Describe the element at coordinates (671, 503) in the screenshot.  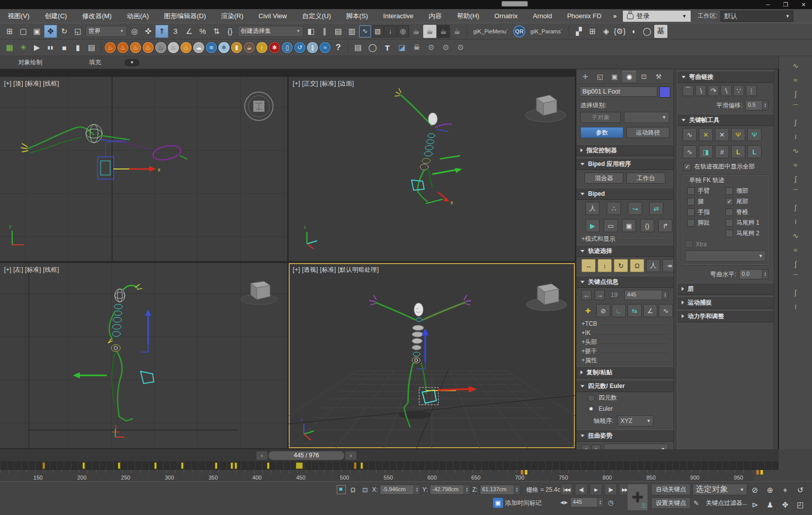
I see `set-key-button: 设置关键点` at that location.